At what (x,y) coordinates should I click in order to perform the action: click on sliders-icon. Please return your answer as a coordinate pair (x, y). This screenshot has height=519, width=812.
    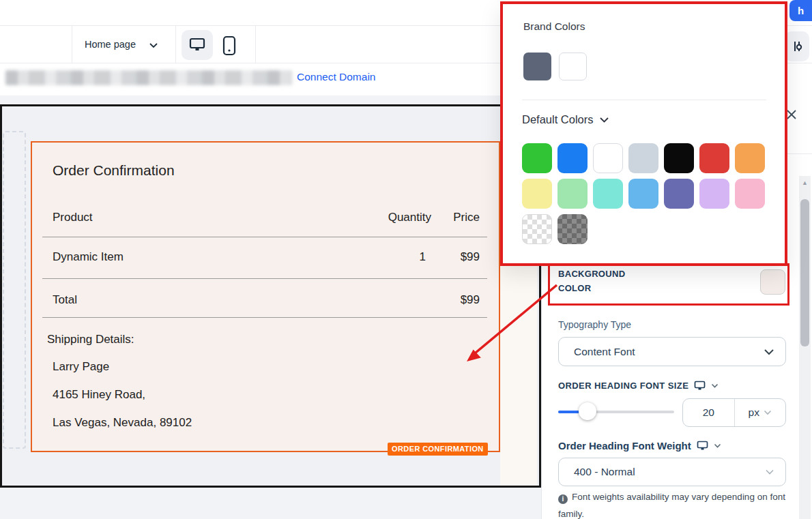
    Looking at the image, I should click on (797, 46).